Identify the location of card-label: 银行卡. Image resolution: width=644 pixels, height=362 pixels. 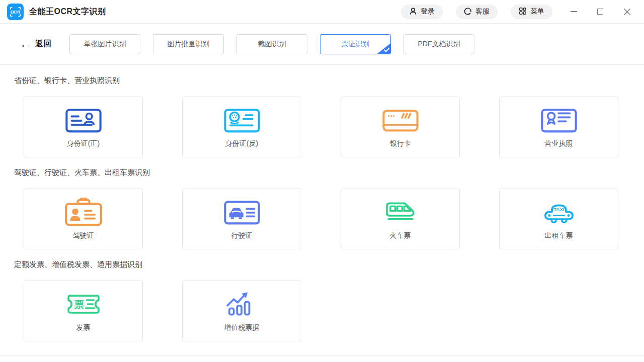
(400, 144).